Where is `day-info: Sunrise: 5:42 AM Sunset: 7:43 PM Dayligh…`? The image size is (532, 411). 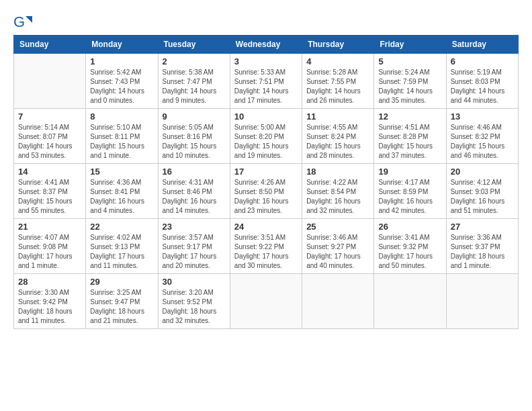 day-info: Sunrise: 5:42 AM Sunset: 7:43 PM Dayligh… is located at coordinates (122, 87).